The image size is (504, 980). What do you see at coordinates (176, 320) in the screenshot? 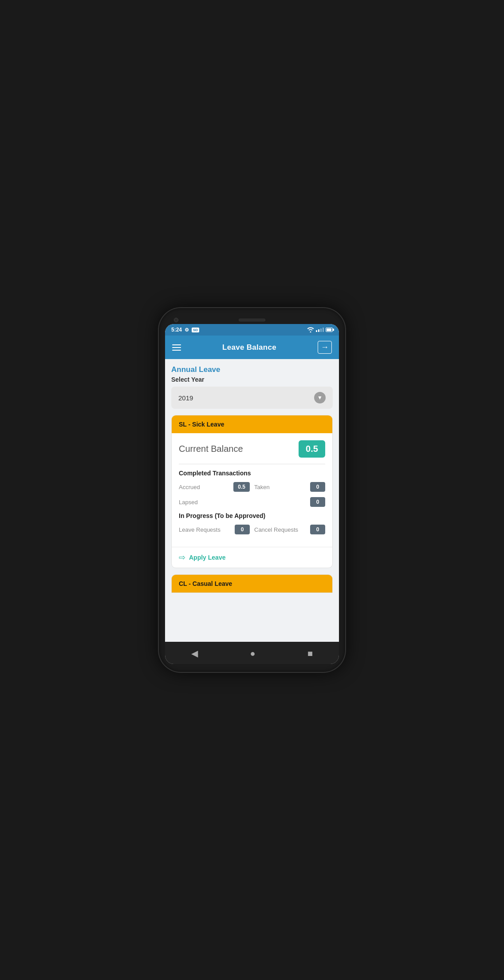
I see `camera` at bounding box center [176, 320].